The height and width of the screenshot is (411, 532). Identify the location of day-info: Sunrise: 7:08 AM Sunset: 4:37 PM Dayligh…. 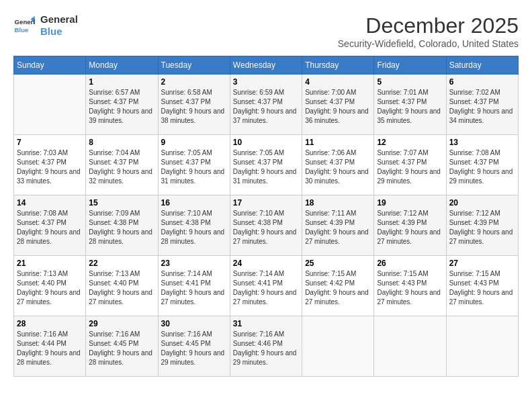
(482, 167).